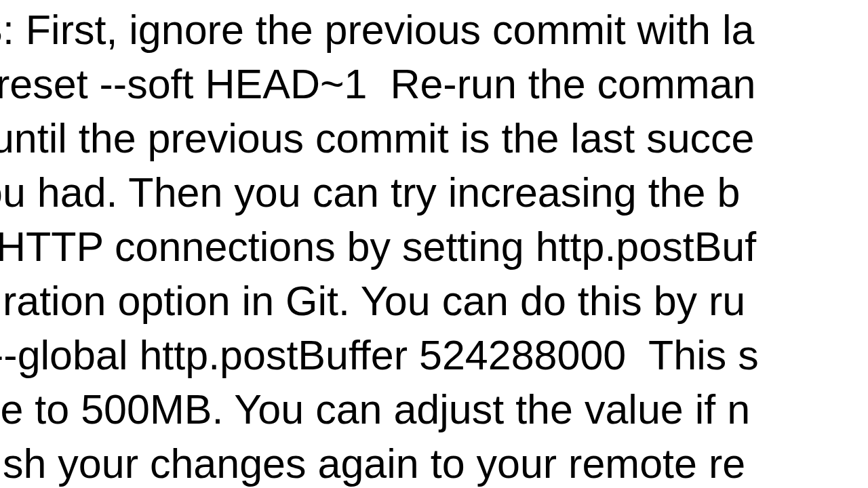 The width and height of the screenshot is (868, 488). I want to click on text-line-2: reset --soft HEAD~1 Re-run the comman, so click(378, 84).